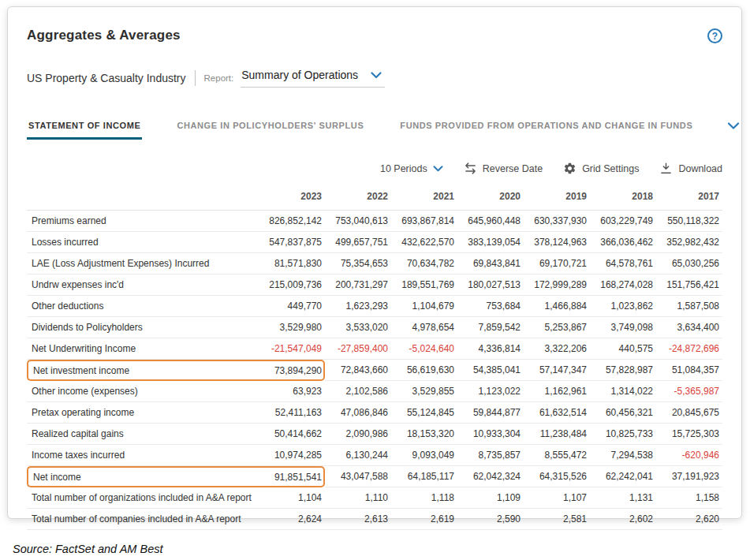 Image resolution: width=750 pixels, height=560 pixels. I want to click on table-row: Premiums earned826,852,142753,040,613693…, so click(375, 221).